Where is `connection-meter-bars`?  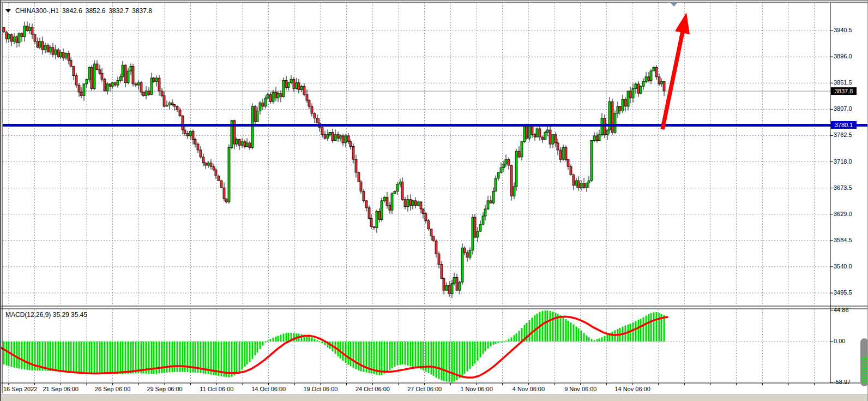
connection-meter-bars is located at coordinates (865, 370).